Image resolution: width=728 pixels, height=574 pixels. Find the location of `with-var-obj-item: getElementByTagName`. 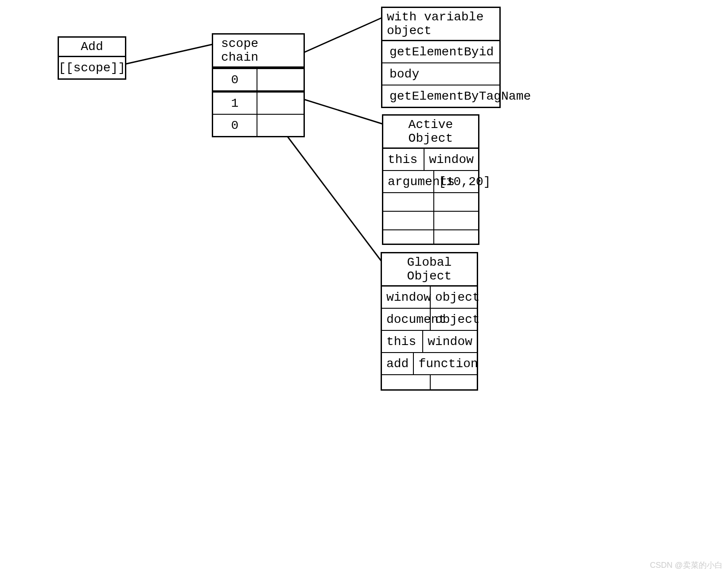

with-var-obj-item: getElementByTagName is located at coordinates (459, 96).